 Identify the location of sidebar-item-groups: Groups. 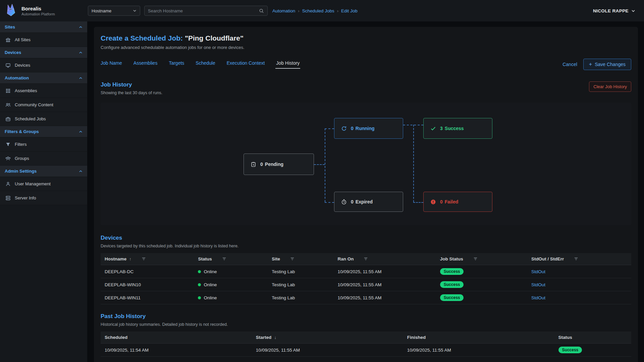
(44, 159).